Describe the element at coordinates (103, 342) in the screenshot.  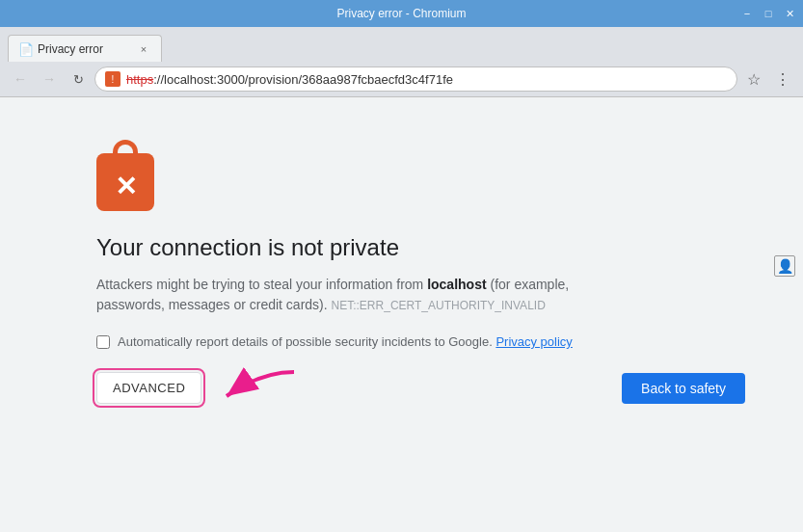
I see `auto-report-checkbox` at that location.